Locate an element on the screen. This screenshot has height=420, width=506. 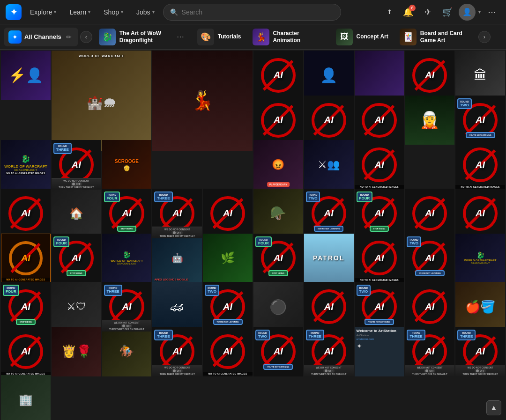
grid-cell-aino-16: AI NO TO AI GENERATED IMAGES is located at coordinates (228, 352).